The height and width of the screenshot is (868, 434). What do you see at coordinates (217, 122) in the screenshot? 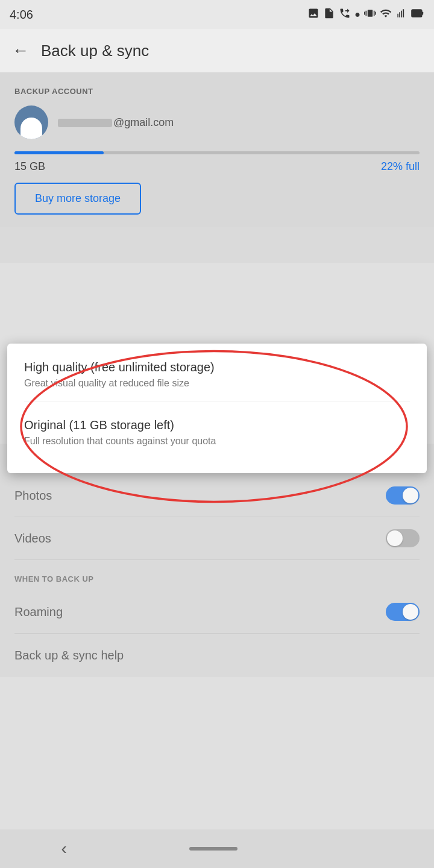
I see `account-row: @gmail.com` at bounding box center [217, 122].